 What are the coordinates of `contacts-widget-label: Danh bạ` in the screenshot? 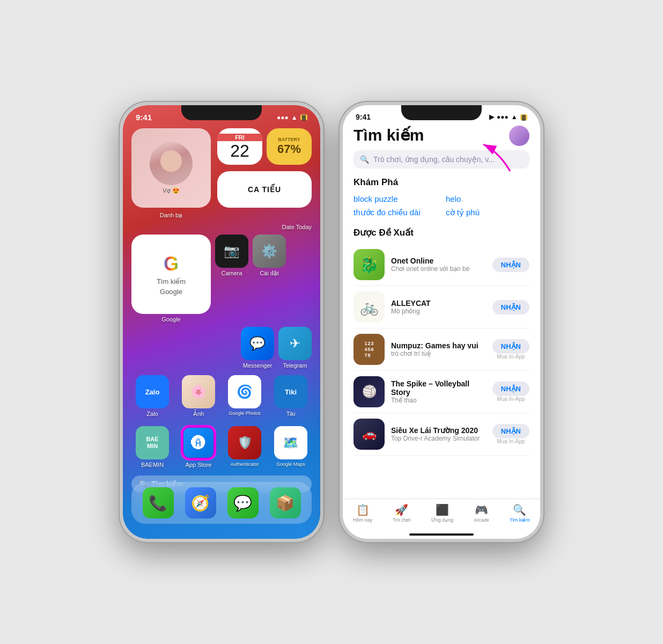 It's located at (171, 215).